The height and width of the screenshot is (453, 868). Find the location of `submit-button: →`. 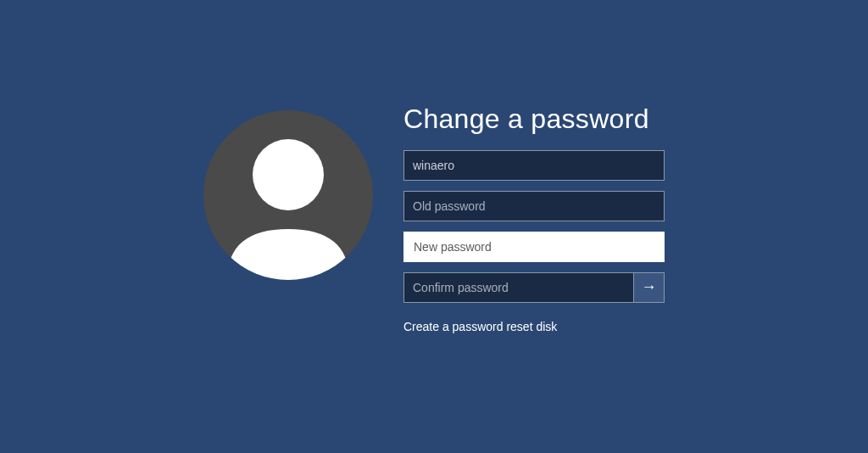

submit-button: → is located at coordinates (649, 288).